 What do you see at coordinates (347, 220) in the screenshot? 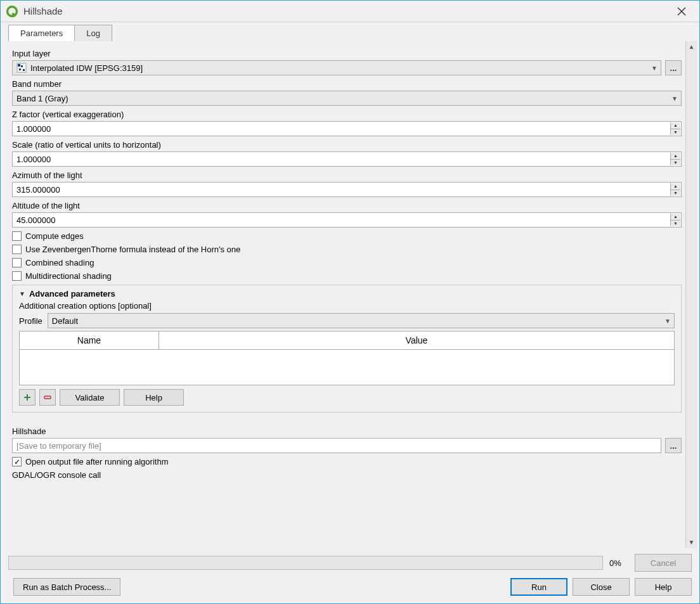
I see `altitude-input: 45.000000 ▲▼` at bounding box center [347, 220].